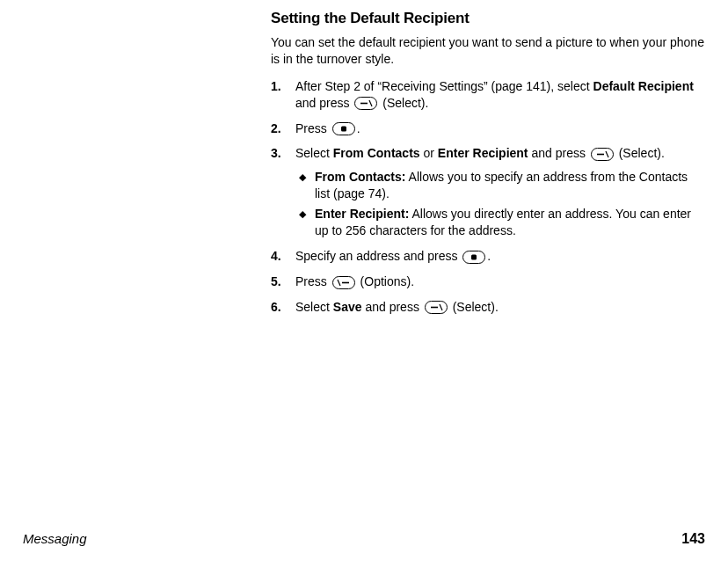 The width and height of the screenshot is (728, 561). What do you see at coordinates (488, 95) in the screenshot?
I see `step-1: 1. After Step 2 of “Receiving Settings” …` at bounding box center [488, 95].